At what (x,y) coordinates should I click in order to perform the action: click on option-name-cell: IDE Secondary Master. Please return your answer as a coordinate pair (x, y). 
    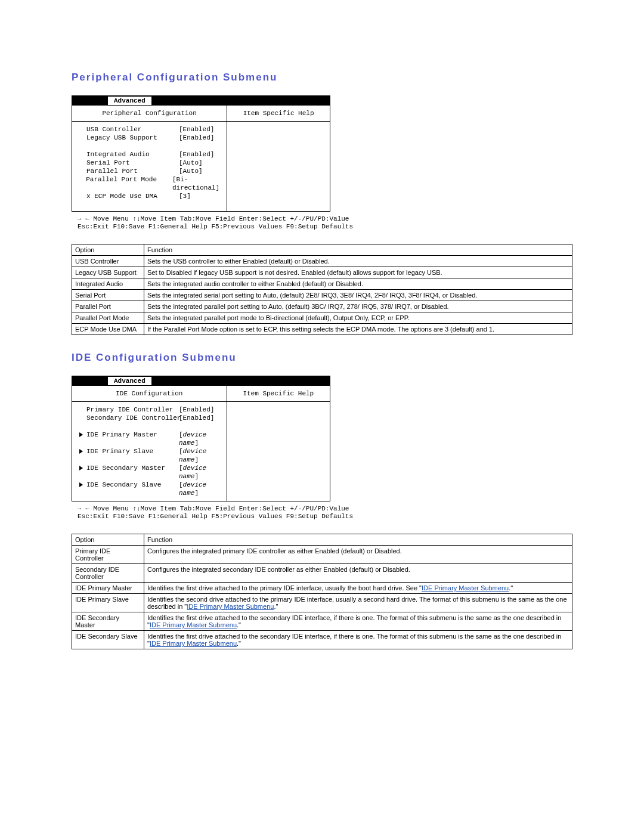
    Looking at the image, I should click on (109, 621).